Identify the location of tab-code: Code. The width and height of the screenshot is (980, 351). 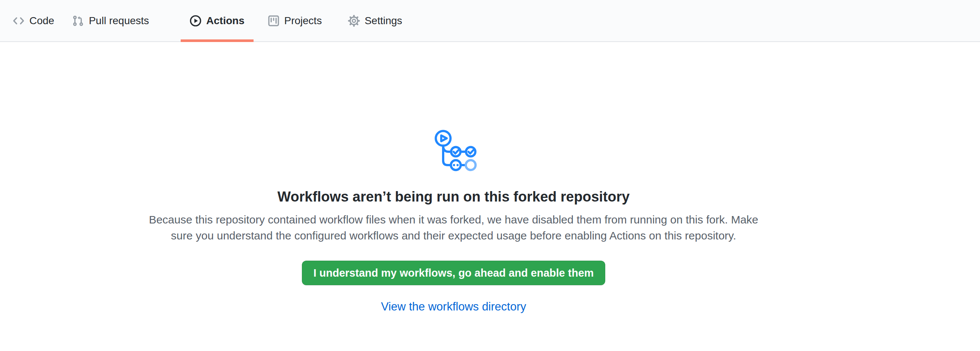
(33, 21).